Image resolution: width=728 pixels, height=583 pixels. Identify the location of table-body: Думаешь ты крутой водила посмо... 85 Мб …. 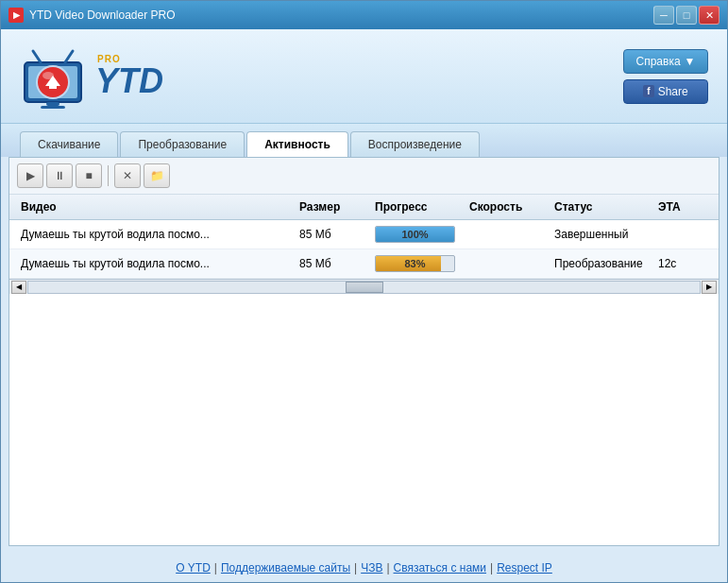
(364, 249).